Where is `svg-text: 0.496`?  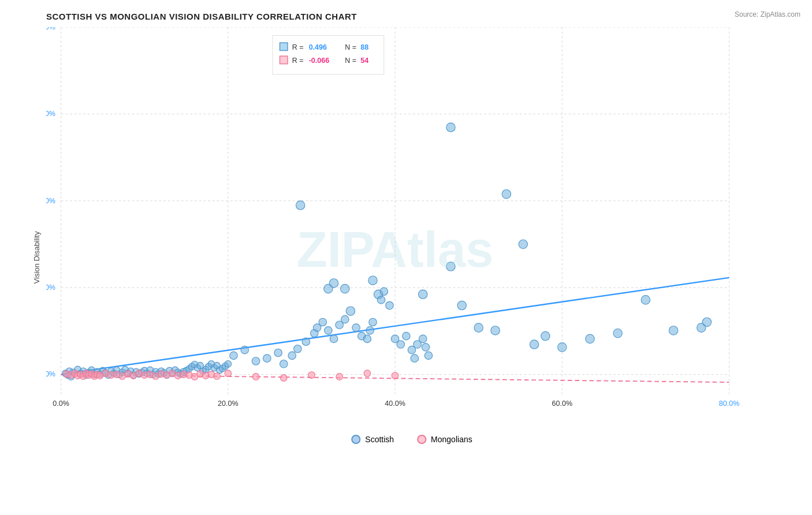 svg-text: 0.496 is located at coordinates (318, 47).